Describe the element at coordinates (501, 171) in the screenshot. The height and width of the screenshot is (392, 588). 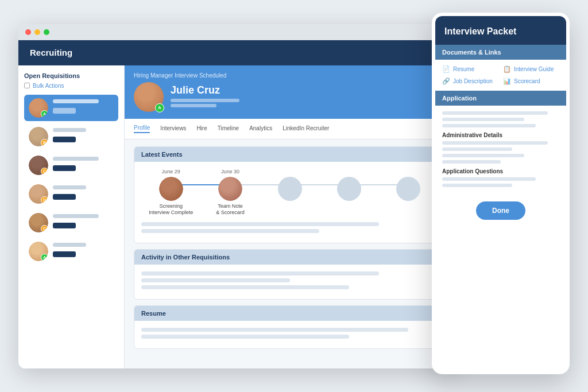
I see `app-questions-label: Application Questions` at that location.